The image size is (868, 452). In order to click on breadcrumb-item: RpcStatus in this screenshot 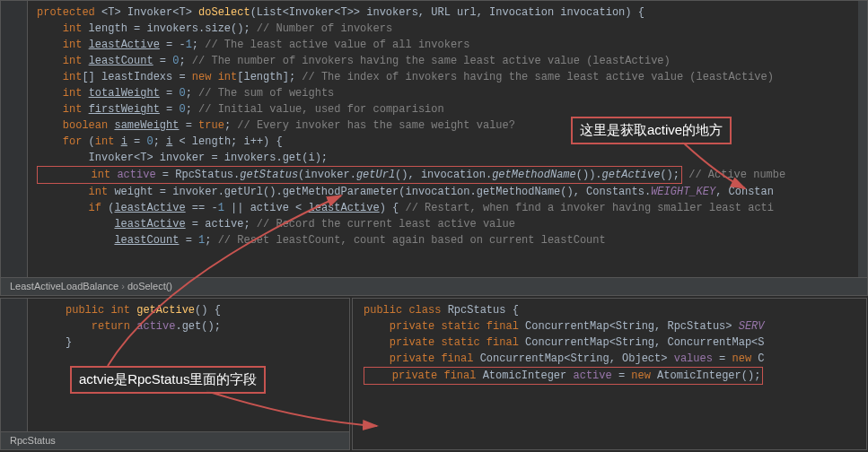, I will do `click(32, 440)`.